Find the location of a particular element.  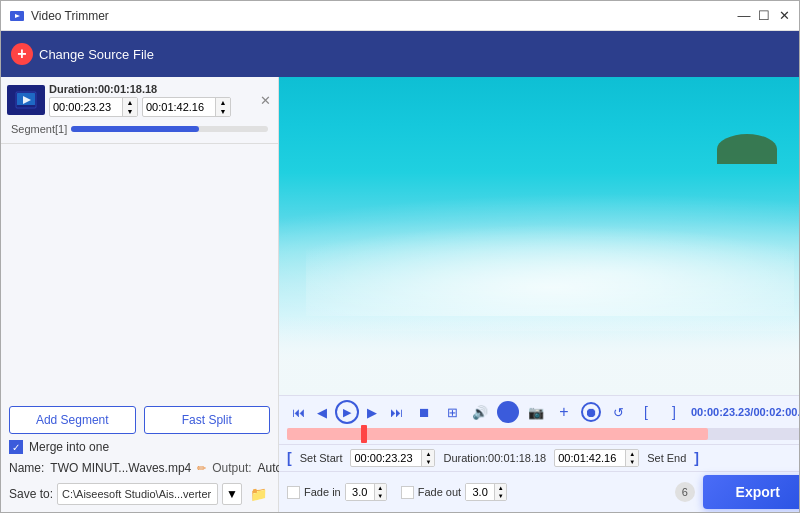

segment-progress-bar is located at coordinates (170, 129).